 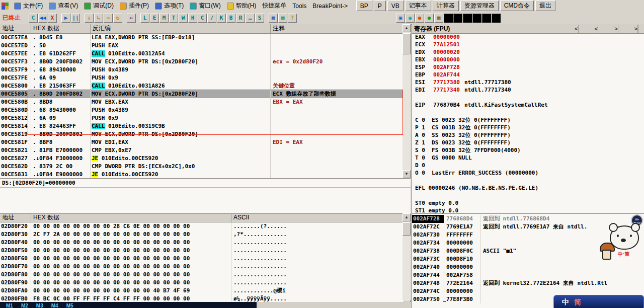 I want to click on options-menu: 选项(T), so click(x=169, y=6).